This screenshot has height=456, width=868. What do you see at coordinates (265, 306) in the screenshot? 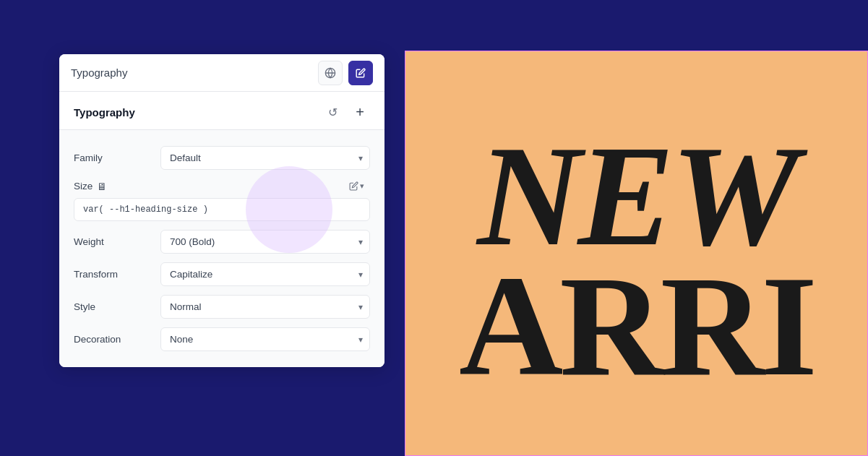
I see `style-select-wrapper: Normal Italic Oblique` at bounding box center [265, 306].